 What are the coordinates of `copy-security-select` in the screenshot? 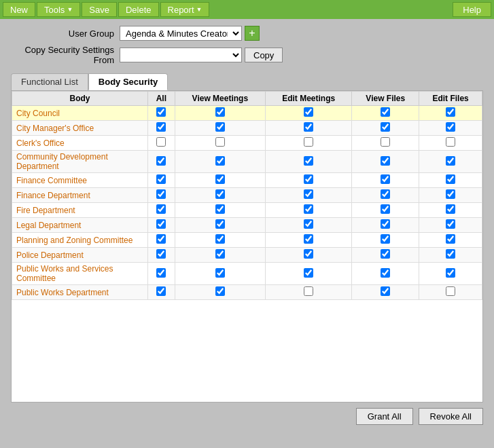 It's located at (181, 55).